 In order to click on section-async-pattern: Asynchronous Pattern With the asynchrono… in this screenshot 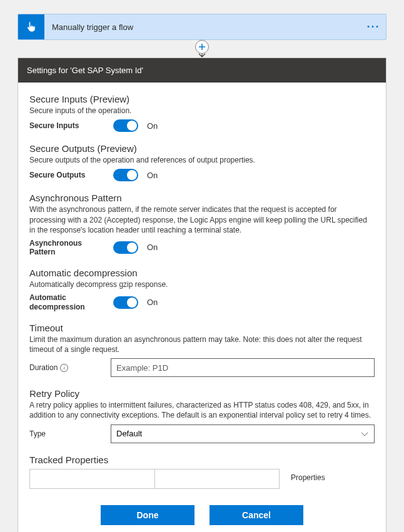, I will do `click(202, 224)`.